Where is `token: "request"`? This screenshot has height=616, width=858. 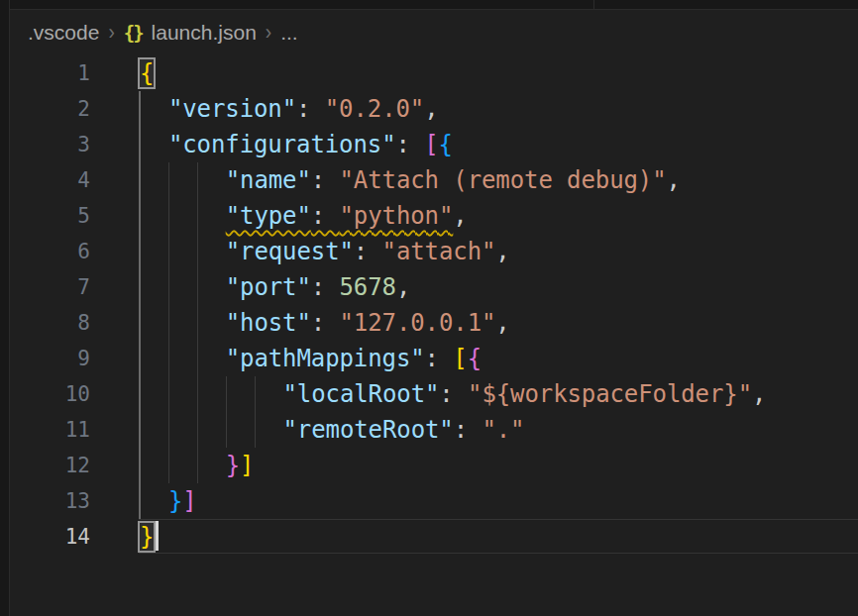
token: "request" is located at coordinates (289, 252).